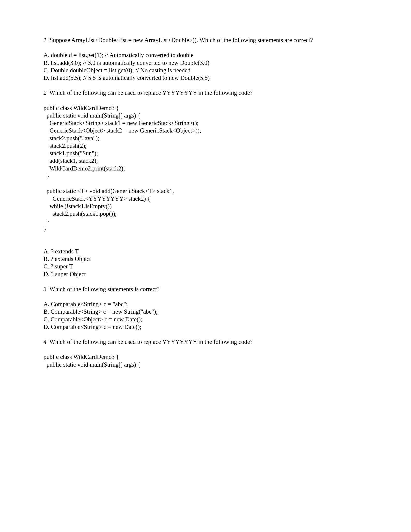  Describe the element at coordinates (206, 274) in the screenshot. I see `option-d: D. ? super Object` at that location.